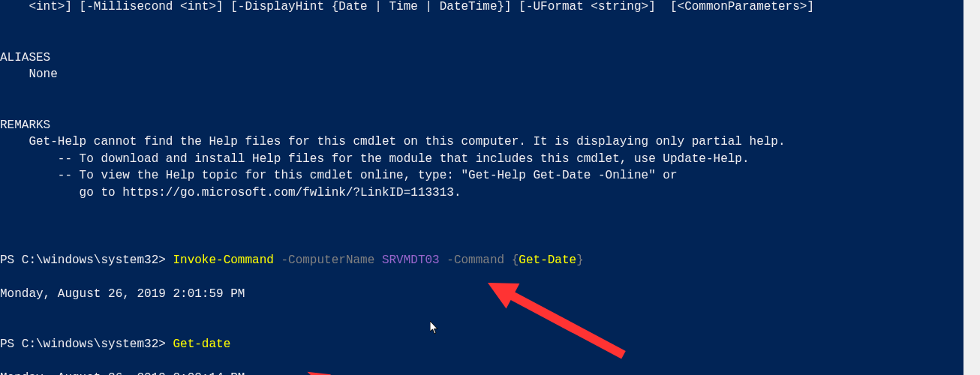 The width and height of the screenshot is (980, 375). I want to click on remarks-line: -- To download and install Help files fo…, so click(375, 159).